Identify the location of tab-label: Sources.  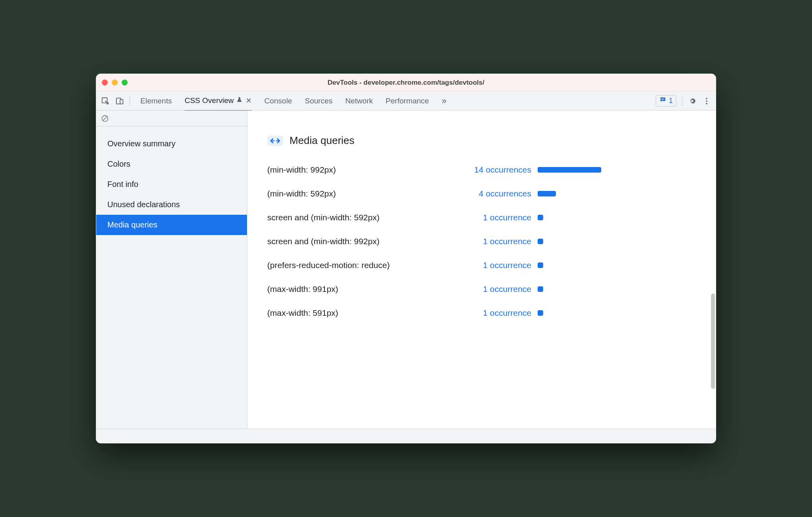
(319, 101).